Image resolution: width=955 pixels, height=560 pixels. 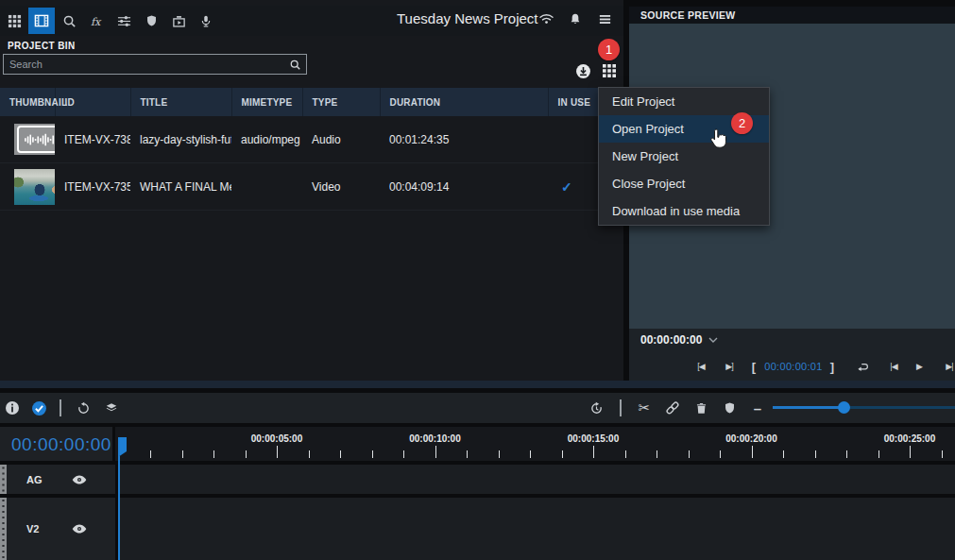 I want to click on column-header-id: ID, so click(x=93, y=102).